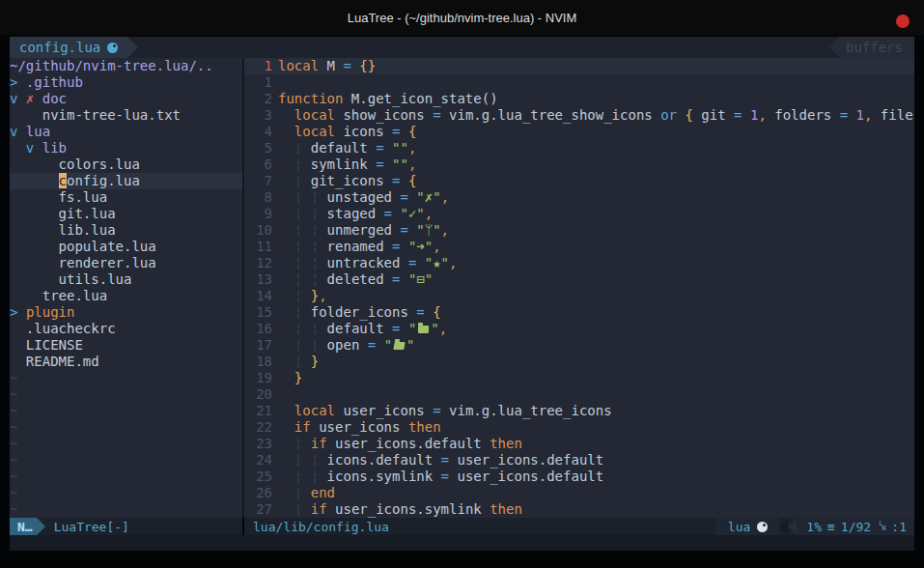 The image size is (924, 568). Describe the element at coordinates (259, 328) in the screenshot. I see `line-number: 16` at that location.